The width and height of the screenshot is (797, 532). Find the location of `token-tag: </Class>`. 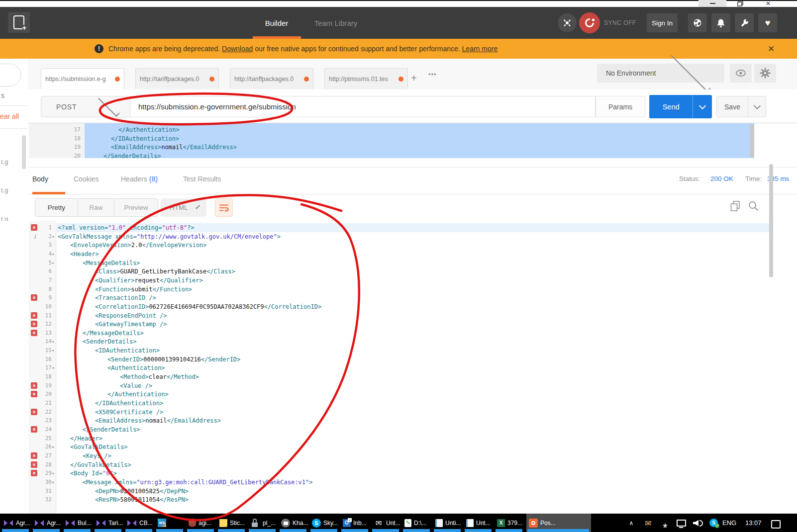

token-tag: </Class> is located at coordinates (221, 271).